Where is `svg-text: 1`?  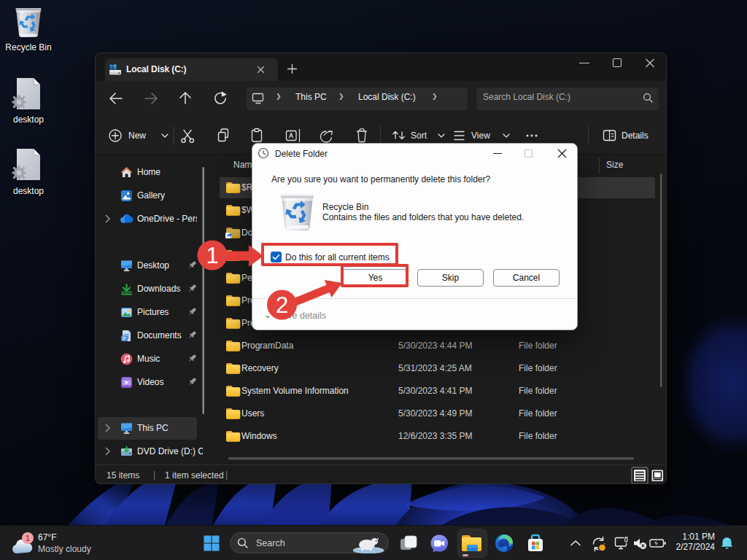
svg-text: 1 is located at coordinates (28, 538).